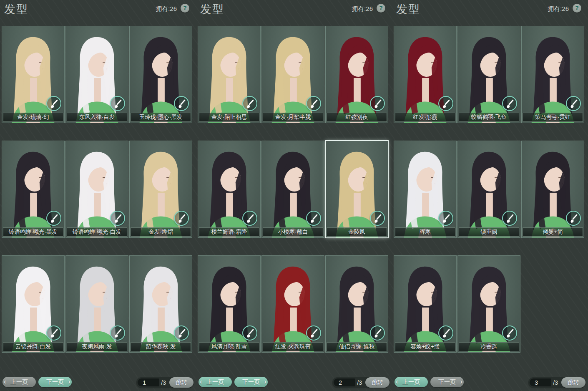 The image size is (588, 391). What do you see at coordinates (161, 189) in the screenshot?
I see `hairstyle-card: 金发·烨熠` at bounding box center [161, 189].